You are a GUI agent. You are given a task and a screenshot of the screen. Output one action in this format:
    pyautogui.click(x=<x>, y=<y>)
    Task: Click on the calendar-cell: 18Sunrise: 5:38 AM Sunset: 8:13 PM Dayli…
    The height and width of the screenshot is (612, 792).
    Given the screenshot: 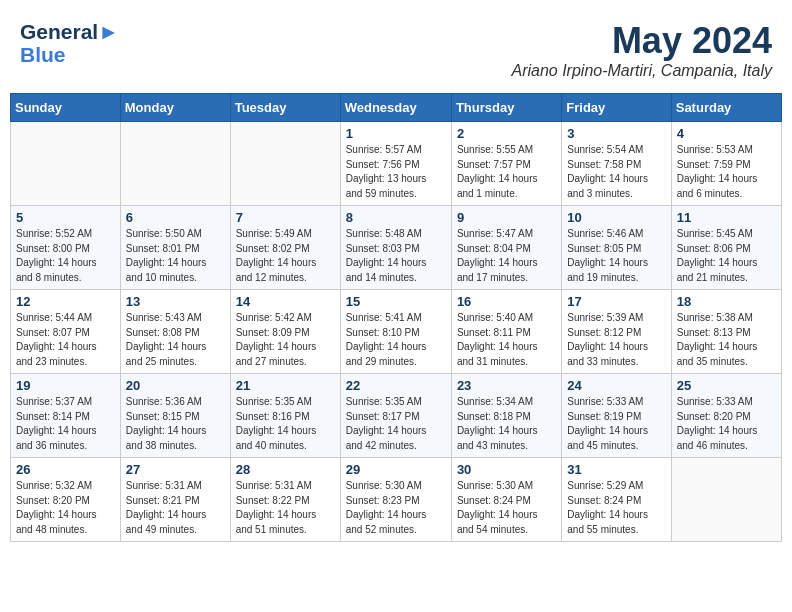 What is the action you would take?
    pyautogui.click(x=726, y=332)
    